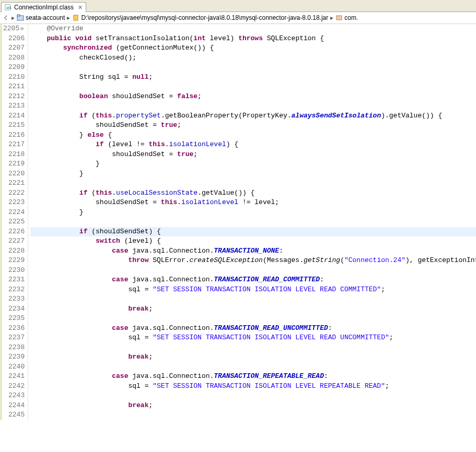 The image size is (476, 452). I want to click on line-number: 2214, so click(14, 116).